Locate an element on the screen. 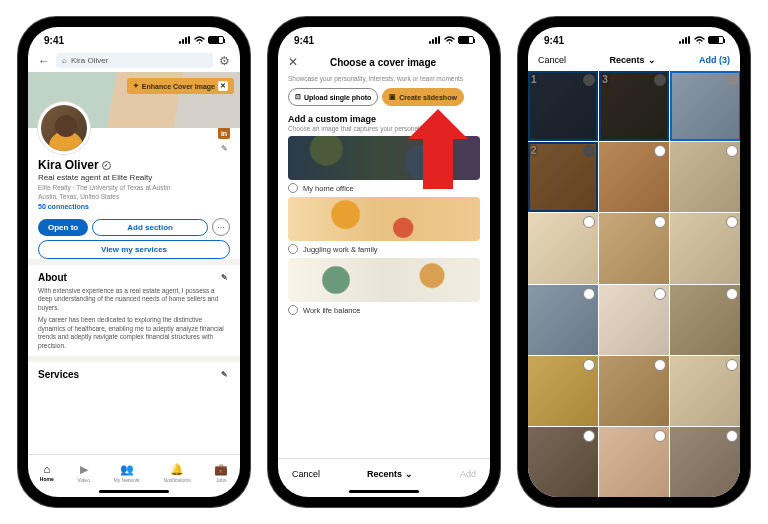 The image size is (768, 524). footer-bar: Cancel Recents⌄ Add is located at coordinates (384, 473).